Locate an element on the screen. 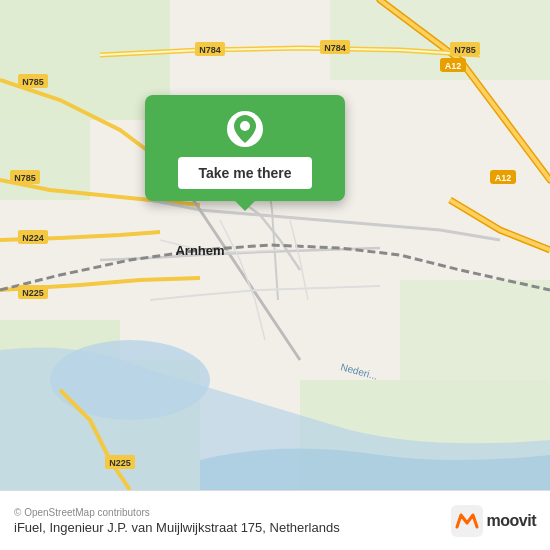  take-me-there-button: Take me there is located at coordinates (244, 173).